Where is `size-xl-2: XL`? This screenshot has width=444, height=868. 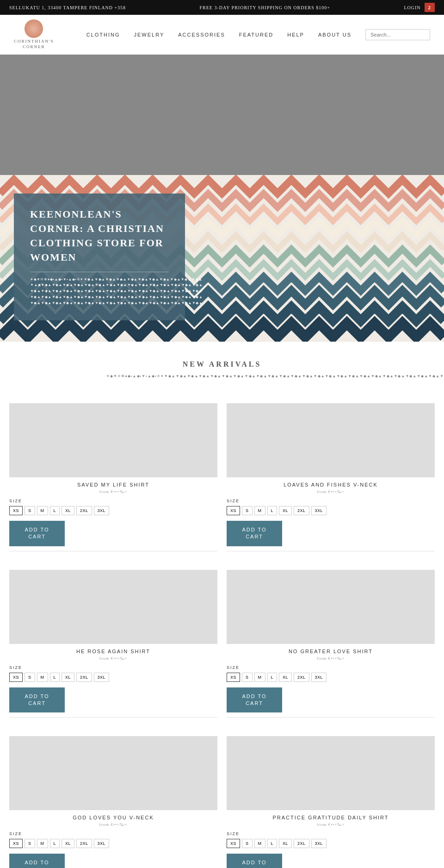
size-xl-2: XL is located at coordinates (285, 511).